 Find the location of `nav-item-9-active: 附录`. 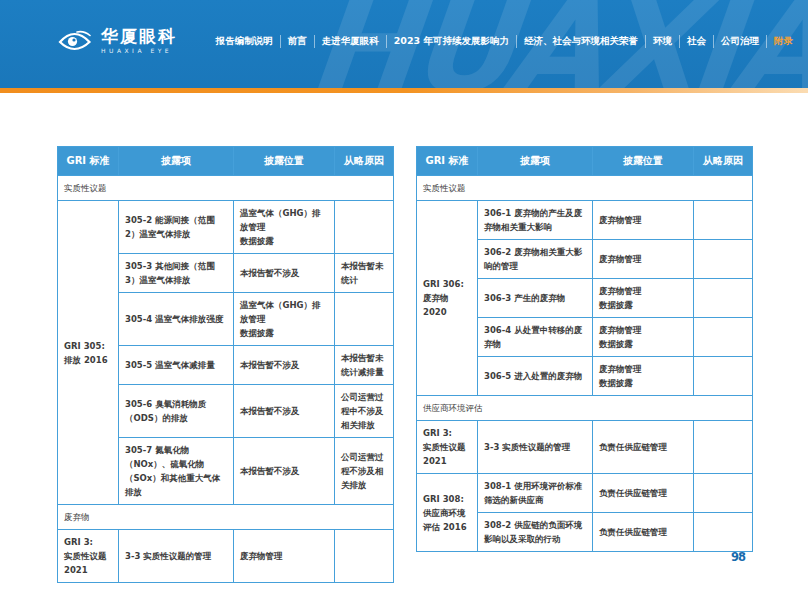

nav-item-9-active: 附录 is located at coordinates (783, 42).